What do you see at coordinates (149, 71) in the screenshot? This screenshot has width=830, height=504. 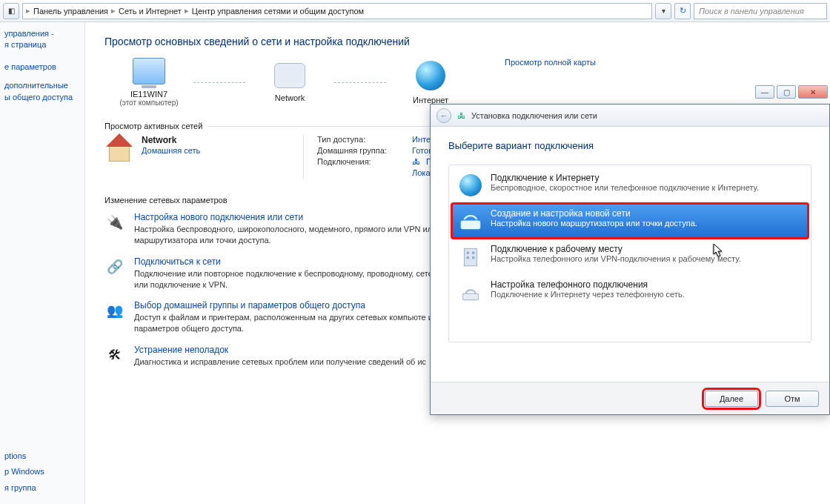 I see `computer-icon` at bounding box center [149, 71].